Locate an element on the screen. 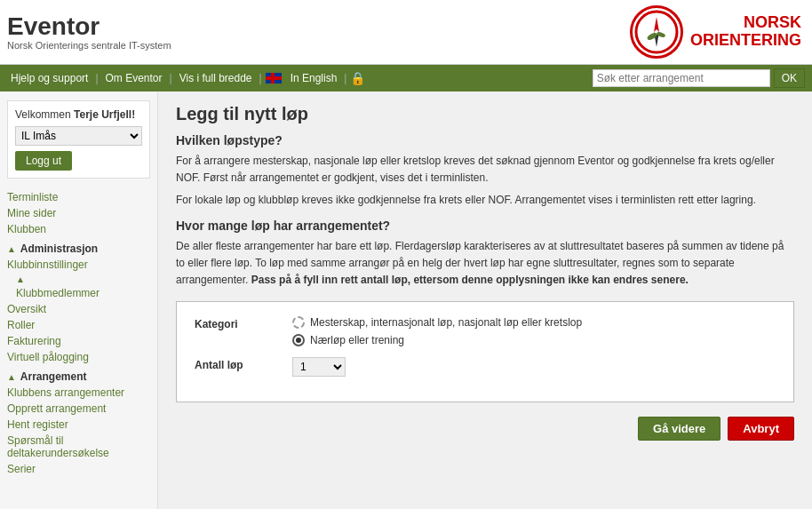 This screenshot has width=812, height=509. nav-english: In English is located at coordinates (314, 78).